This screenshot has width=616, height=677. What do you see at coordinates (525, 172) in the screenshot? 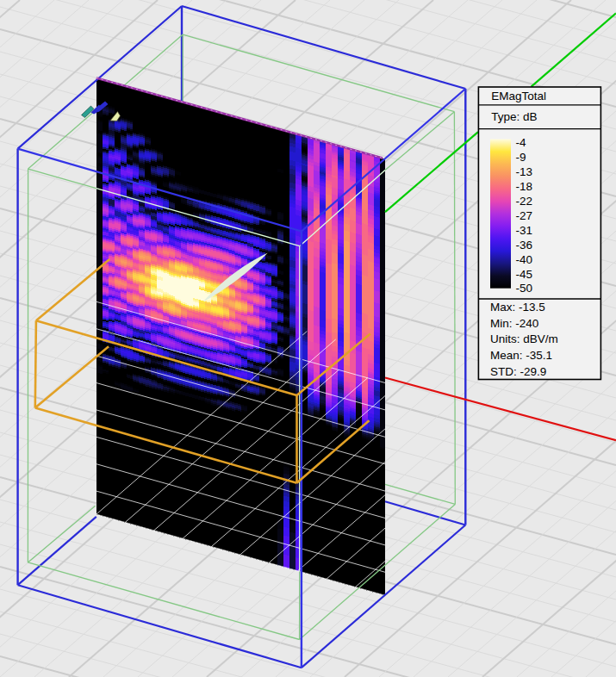
I see `svg-text: -13` at bounding box center [525, 172].